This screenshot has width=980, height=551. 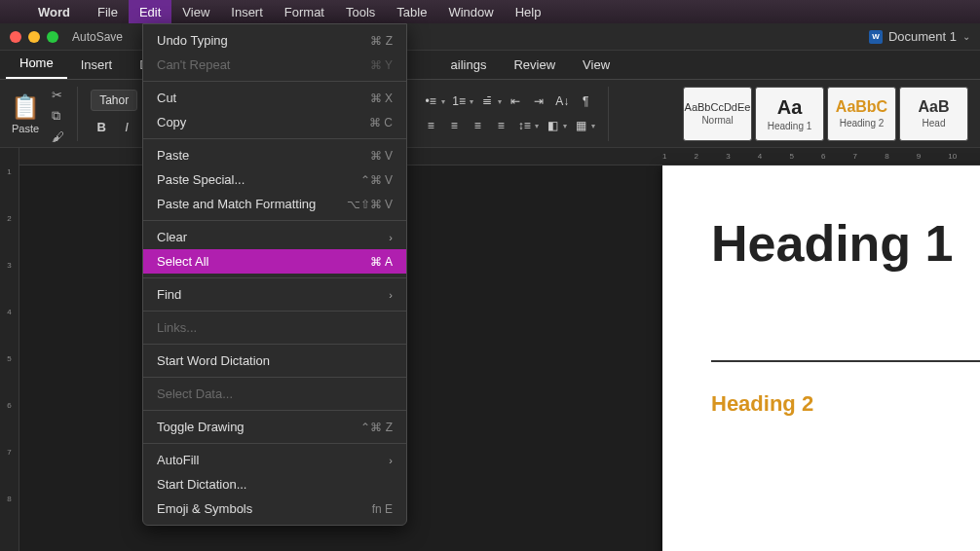 What do you see at coordinates (114, 113) in the screenshot?
I see `font-group: Tahor B I` at bounding box center [114, 113].